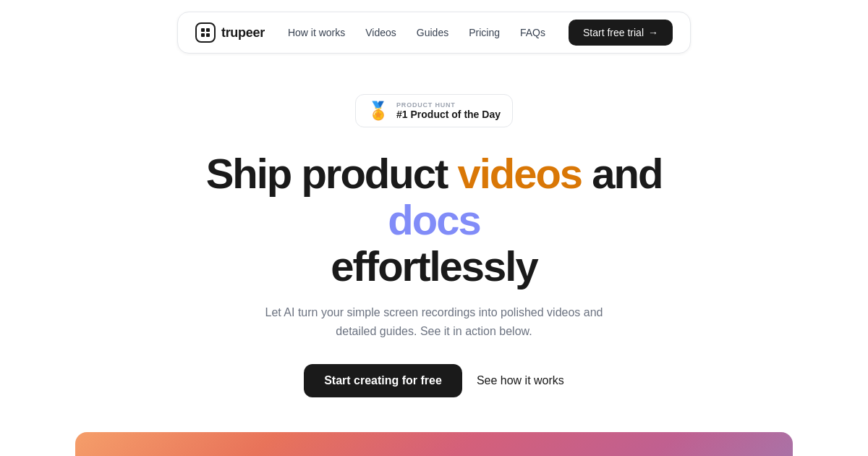 This screenshot has height=456, width=868. I want to click on heading-videos: videos, so click(519, 174).